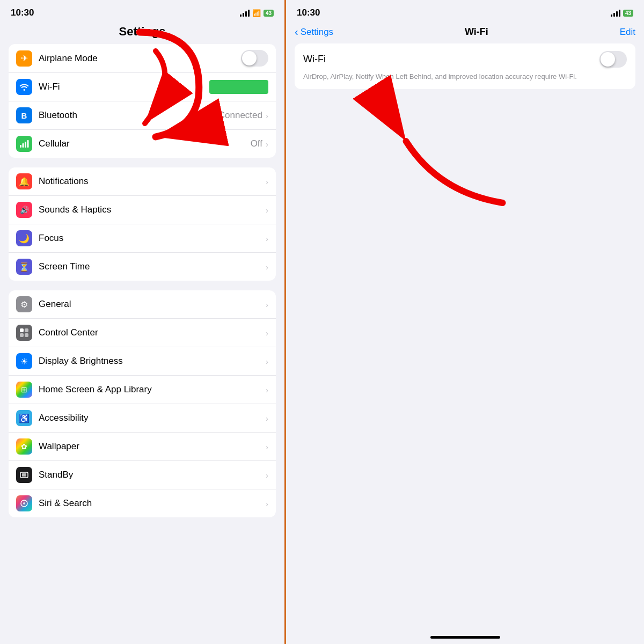 This screenshot has height=644, width=644. I want to click on right-battery: 43, so click(628, 13).